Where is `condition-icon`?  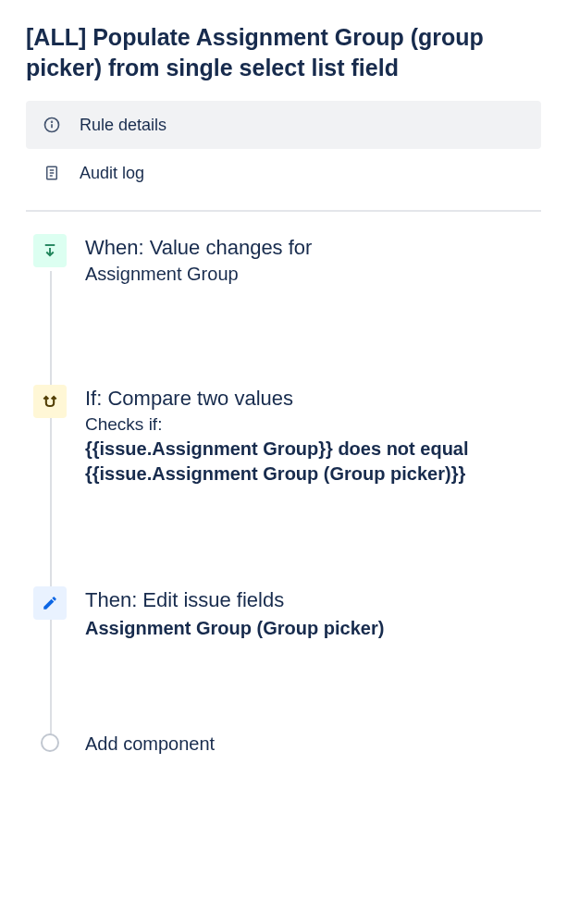
condition-icon is located at coordinates (50, 401).